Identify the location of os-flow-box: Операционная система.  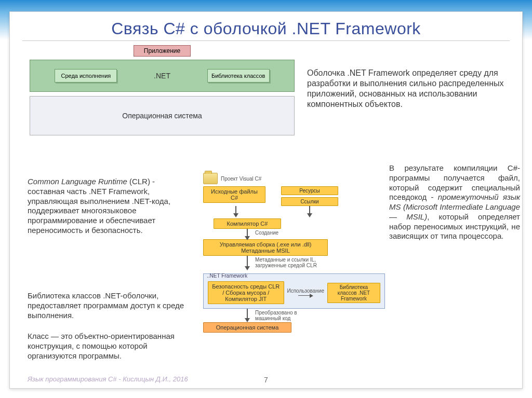
(247, 327).